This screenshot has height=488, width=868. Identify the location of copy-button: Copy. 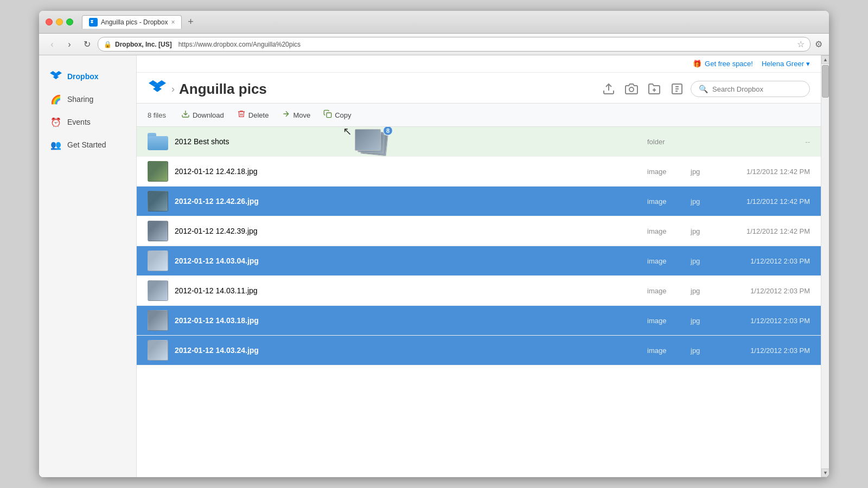
(337, 115).